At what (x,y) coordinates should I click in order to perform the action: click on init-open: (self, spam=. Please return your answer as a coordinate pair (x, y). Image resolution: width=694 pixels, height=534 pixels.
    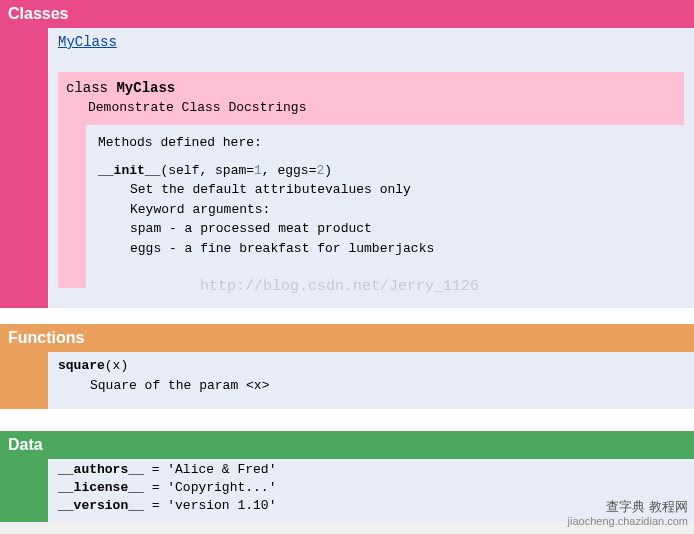
    Looking at the image, I should click on (207, 170).